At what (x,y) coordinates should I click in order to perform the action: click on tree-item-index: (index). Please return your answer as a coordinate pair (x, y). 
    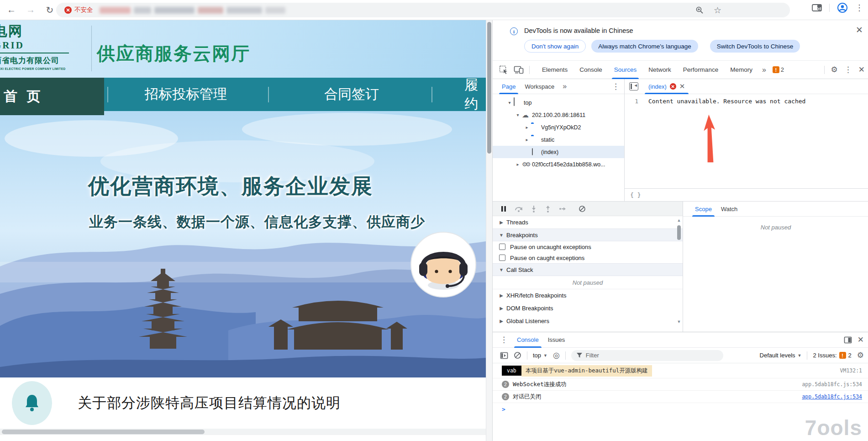
    Looking at the image, I should click on (558, 152).